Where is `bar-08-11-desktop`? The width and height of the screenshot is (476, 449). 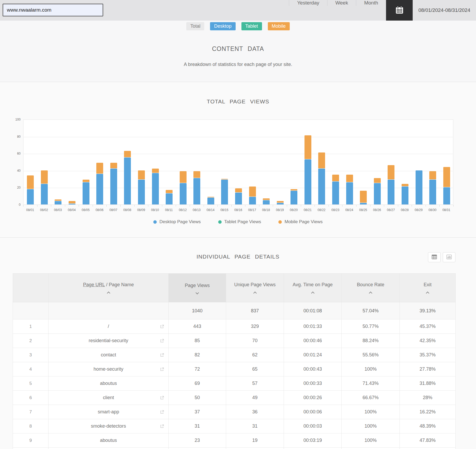 bar-08-11-desktop is located at coordinates (169, 199).